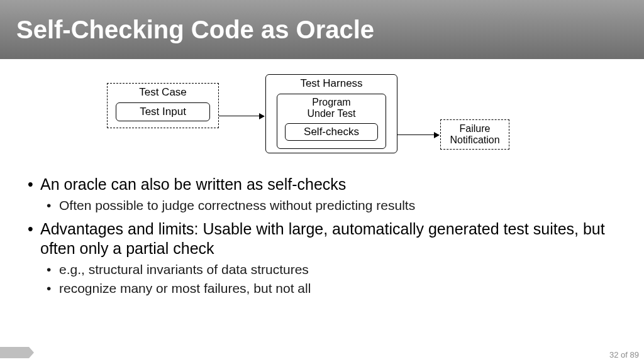 The image size is (644, 362). Describe the element at coordinates (475, 134) in the screenshot. I see `failure-notification-box: Failure Notification` at that location.